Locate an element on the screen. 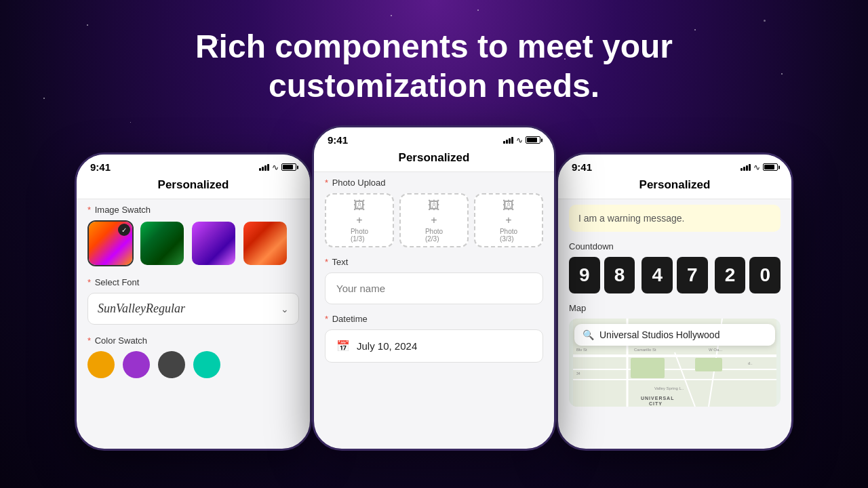 The width and height of the screenshot is (868, 488). font-selector: SunValleyRegular ⌄ is located at coordinates (193, 309).